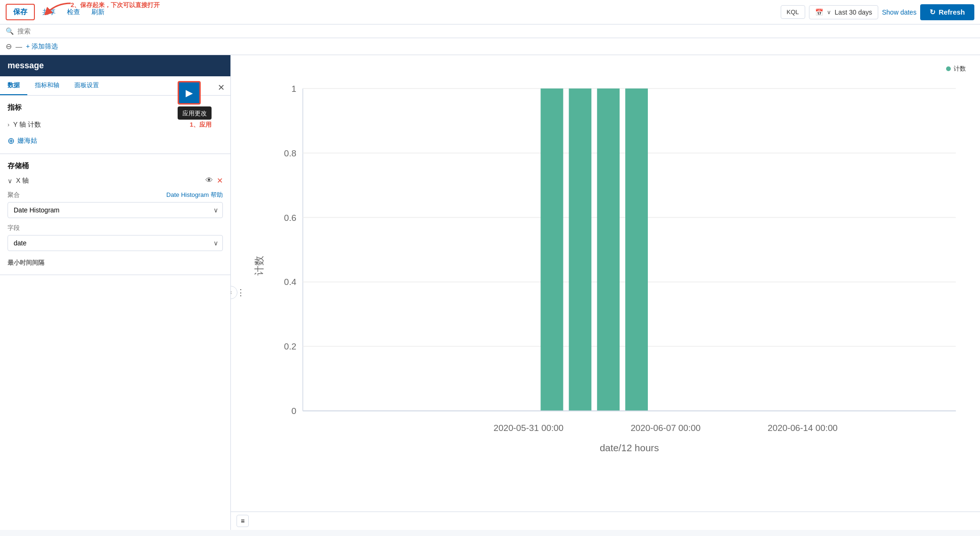 The image size is (980, 536). Describe the element at coordinates (195, 125) in the screenshot. I see `apply-annotation: 1、应用` at that location.